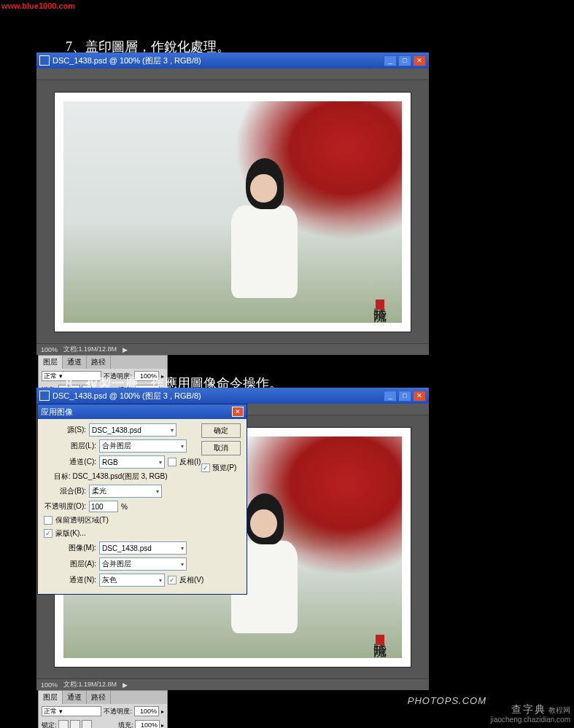 This screenshot has height=728, width=574. I want to click on preserve-label: 保留透明区域(T), so click(82, 520).